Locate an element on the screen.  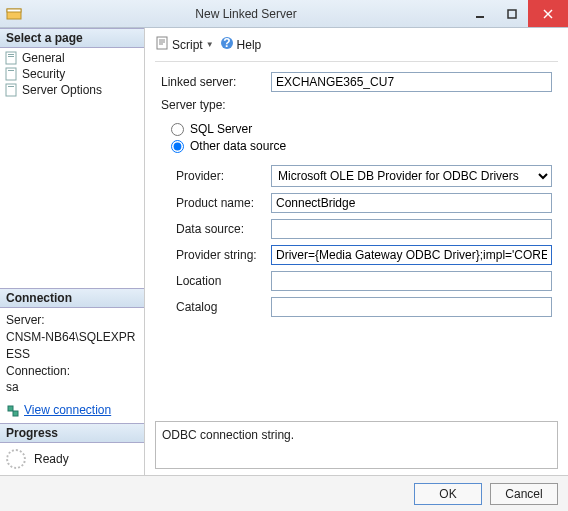
help-icon: ? is located at coordinates (227, 44).